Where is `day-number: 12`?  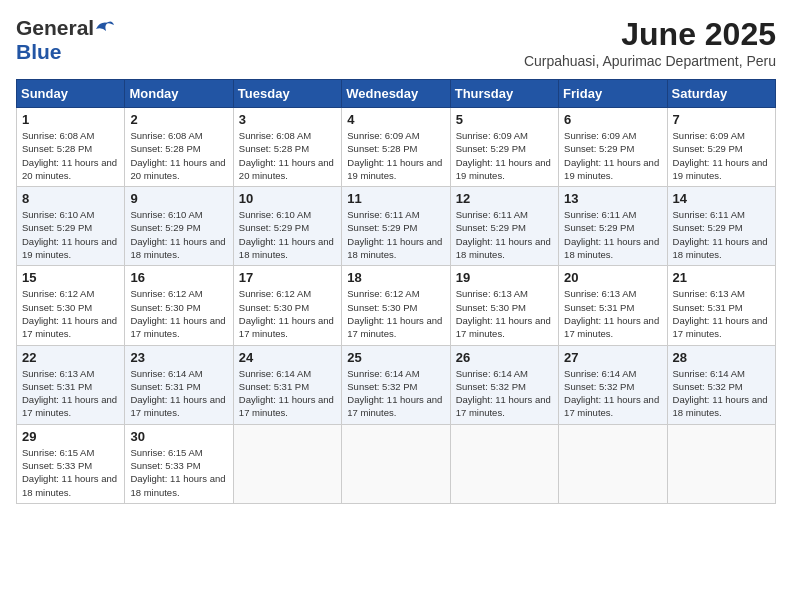
day-number: 12 is located at coordinates (504, 198).